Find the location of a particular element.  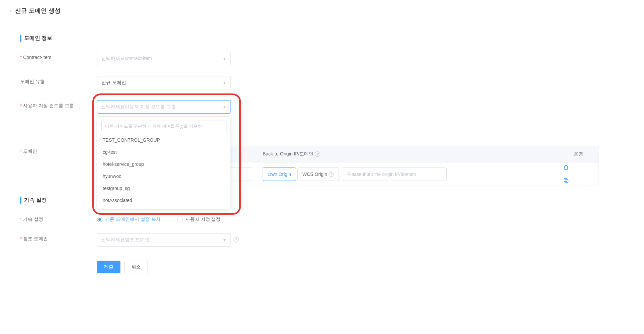

col-ops-header: 운영 is located at coordinates (578, 154).